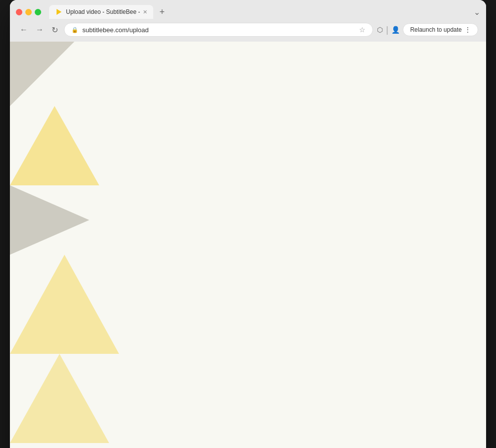 The height and width of the screenshot is (448, 496). What do you see at coordinates (24, 30) in the screenshot?
I see `back-button: ←` at bounding box center [24, 30].